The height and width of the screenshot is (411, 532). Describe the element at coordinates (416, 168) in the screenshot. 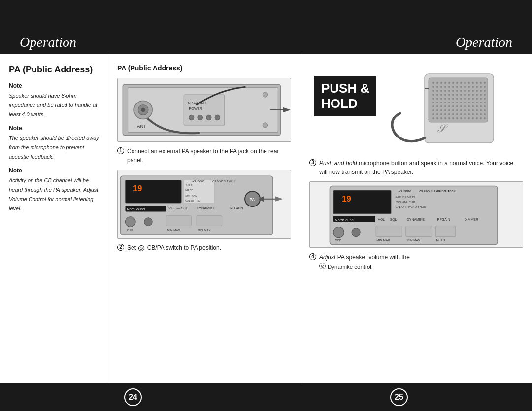

I see `step-3: 3 Push and hold microphone button and sp…` at that location.